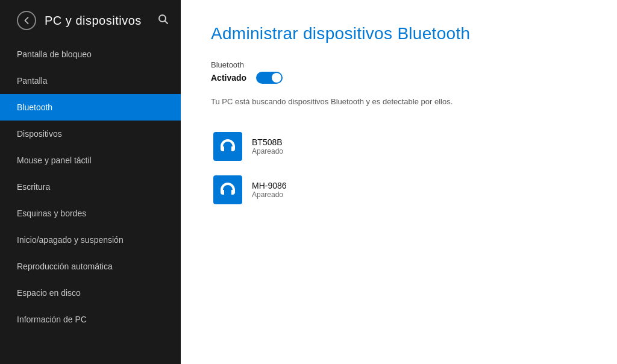 Image resolution: width=617 pixels, height=364 pixels. What do you see at coordinates (269, 186) in the screenshot?
I see `device-name-mh9086: MH-9086` at bounding box center [269, 186].